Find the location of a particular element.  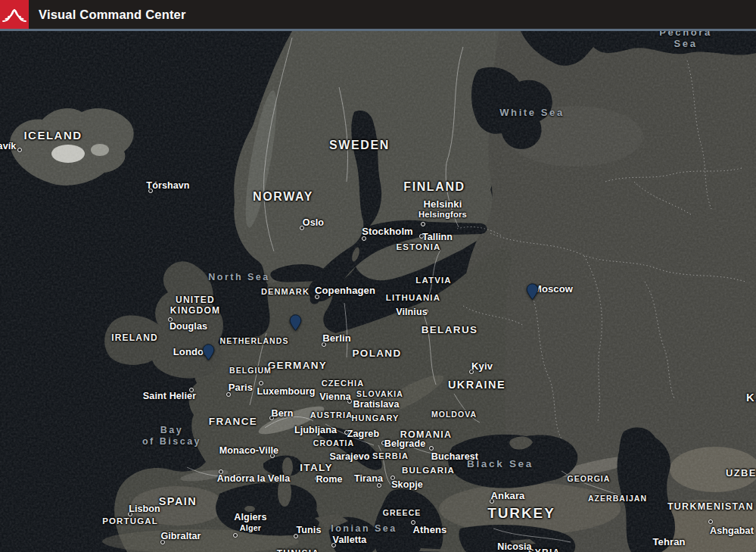

city-dot-oslo is located at coordinates (302, 228).